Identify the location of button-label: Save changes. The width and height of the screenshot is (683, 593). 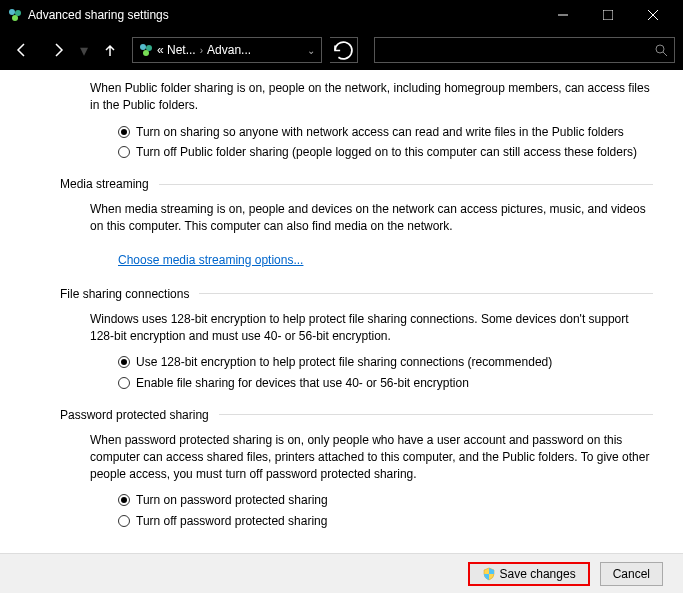
(538, 574).